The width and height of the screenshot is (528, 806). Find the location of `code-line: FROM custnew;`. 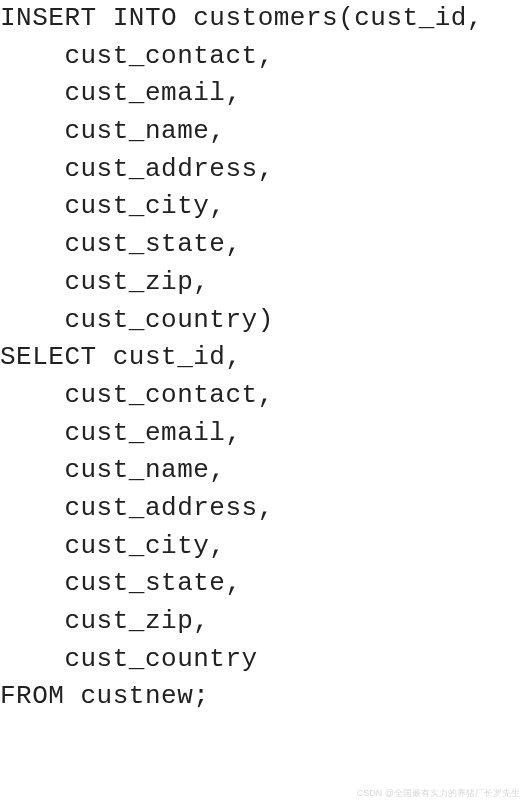

code-line: FROM custnew; is located at coordinates (104, 696).